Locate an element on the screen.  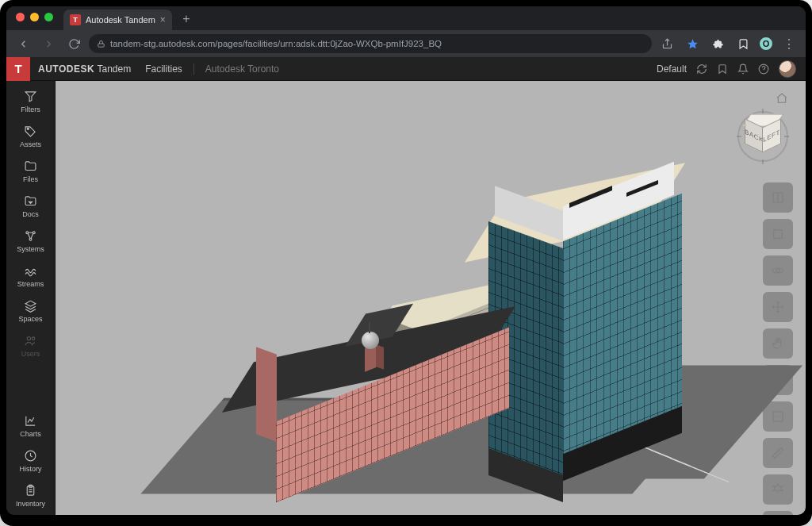
app-header: T AUTODESK Tandem Facilities Autodesk To… is located at coordinates (406, 69).